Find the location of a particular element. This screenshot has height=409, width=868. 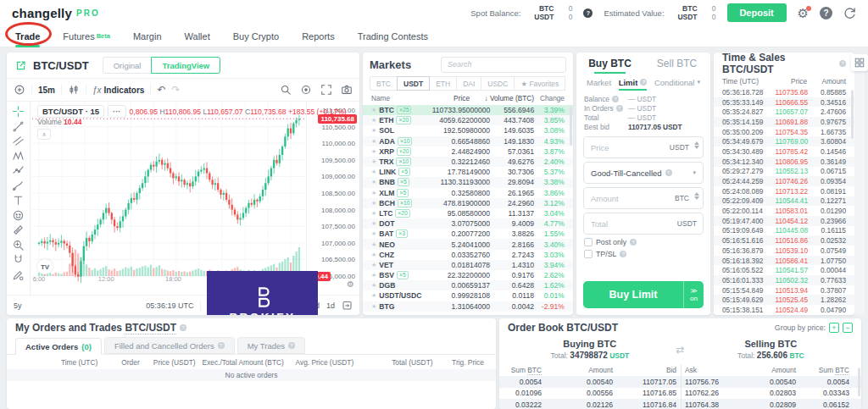

emoji-icon is located at coordinates (19, 215).